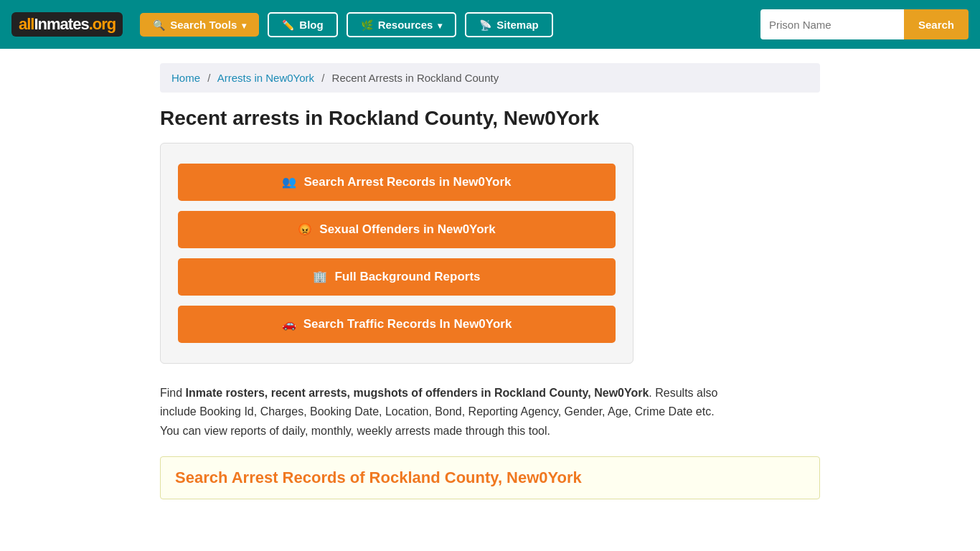  What do you see at coordinates (199, 24) in the screenshot?
I see `search-tools-button: Search Tools` at bounding box center [199, 24].